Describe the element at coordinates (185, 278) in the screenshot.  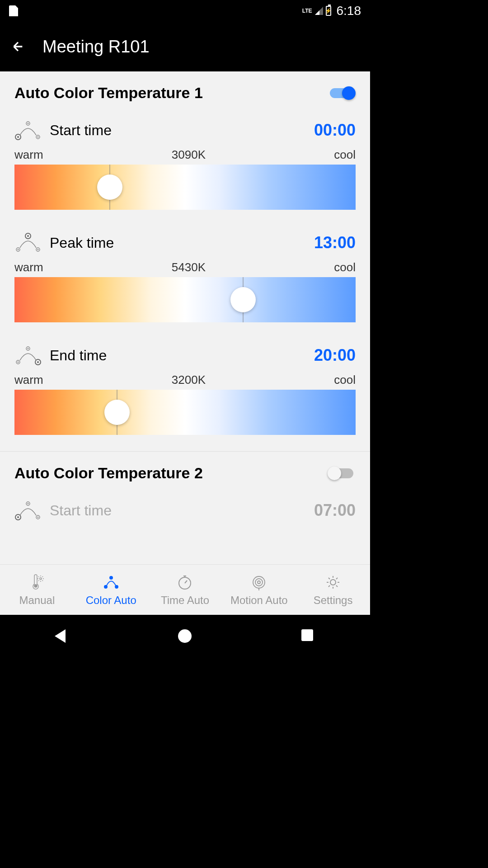
I see `peak-time-block: Peak time 13:00 warm 5430K cool` at that location.